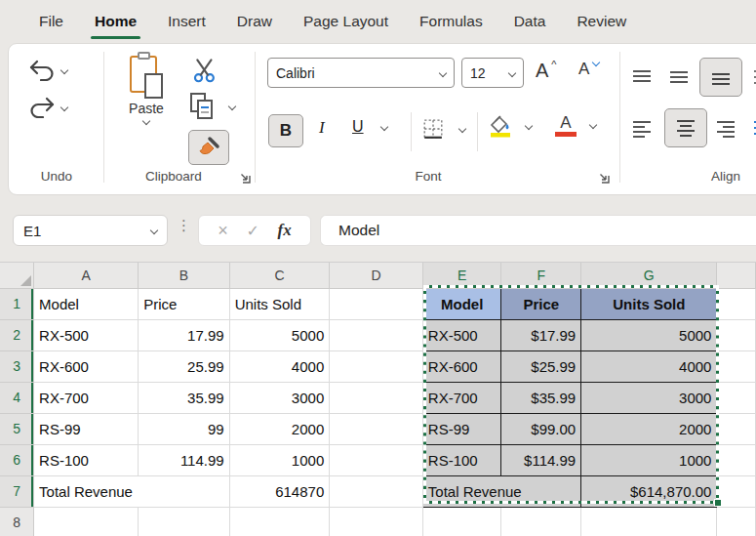 The width and height of the screenshot is (756, 536). I want to click on cell-B8, so click(183, 521).